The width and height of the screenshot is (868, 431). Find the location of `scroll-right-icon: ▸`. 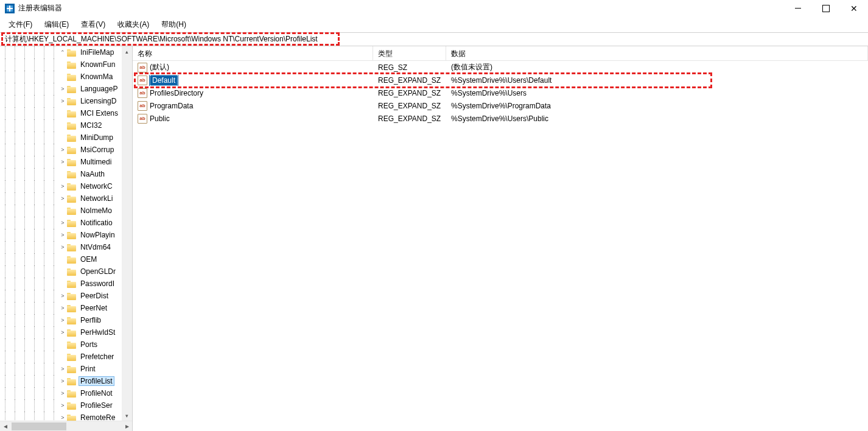

scroll-right-icon: ▸ is located at coordinates (127, 426).